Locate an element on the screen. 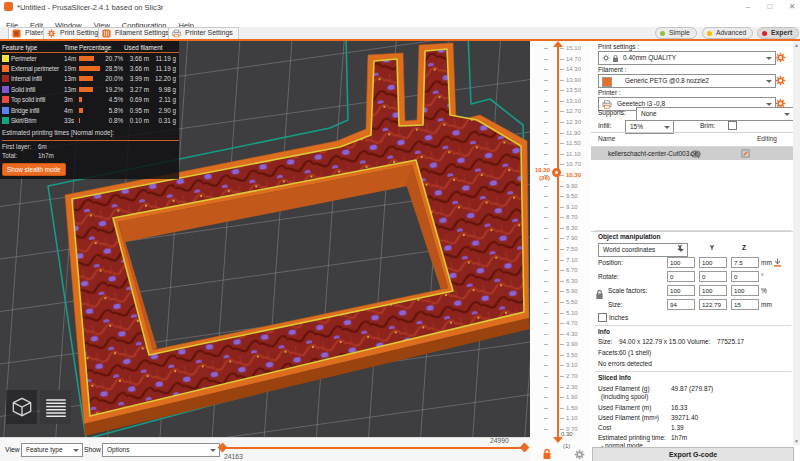 This screenshot has height=461, width=800. eye-icon is located at coordinates (696, 154).